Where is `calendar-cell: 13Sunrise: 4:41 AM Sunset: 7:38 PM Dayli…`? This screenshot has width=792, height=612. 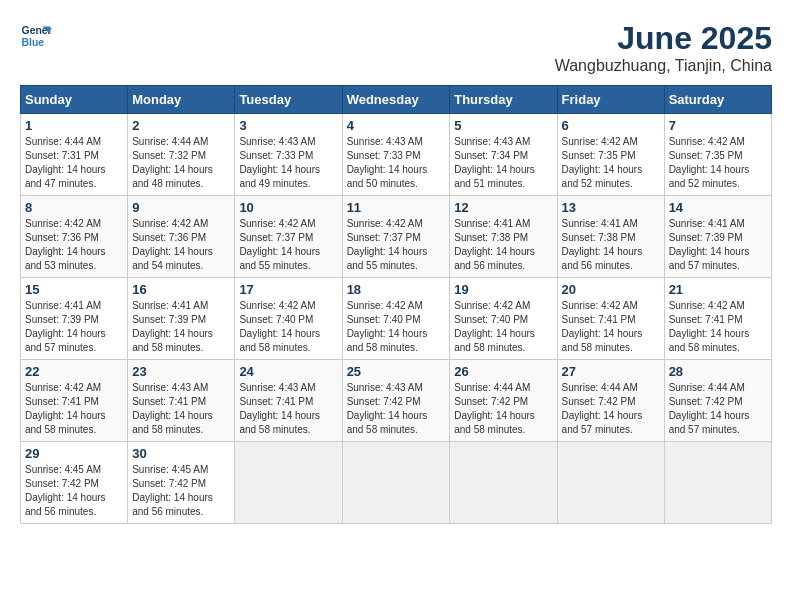 calendar-cell: 13Sunrise: 4:41 AM Sunset: 7:38 PM Dayli… is located at coordinates (610, 237).